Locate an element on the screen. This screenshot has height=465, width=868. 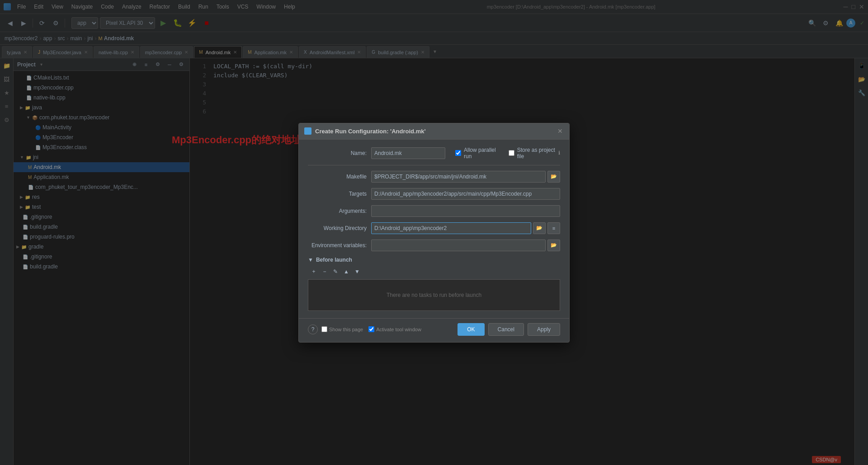
dialog-body: Name: Allow parallel run Store as projec… is located at coordinates (434, 229).